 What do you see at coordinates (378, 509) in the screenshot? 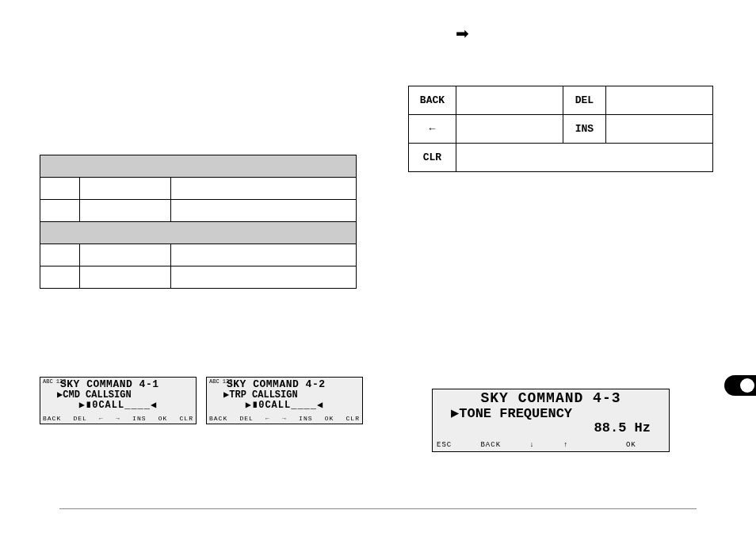
I see `footer-divider` at bounding box center [378, 509].